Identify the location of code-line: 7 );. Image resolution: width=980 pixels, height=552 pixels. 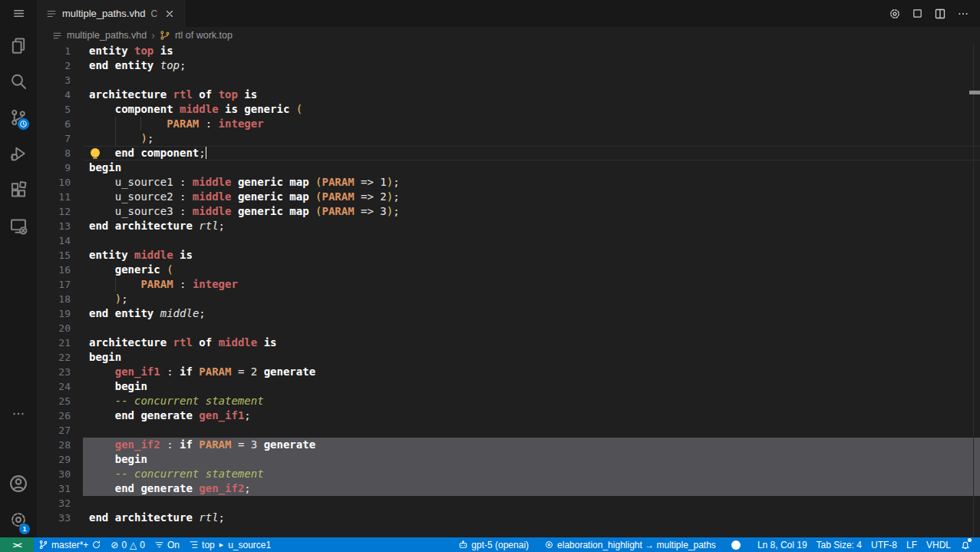
(508, 138).